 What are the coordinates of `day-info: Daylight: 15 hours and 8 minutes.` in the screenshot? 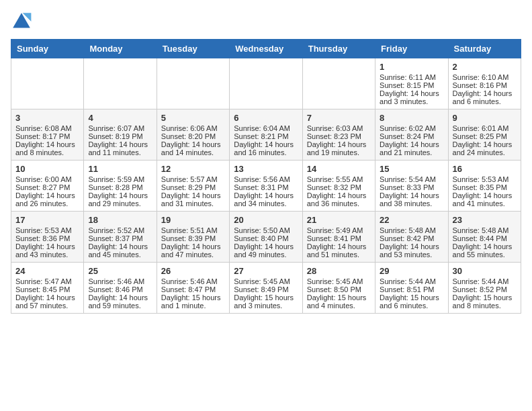 It's located at (485, 302).